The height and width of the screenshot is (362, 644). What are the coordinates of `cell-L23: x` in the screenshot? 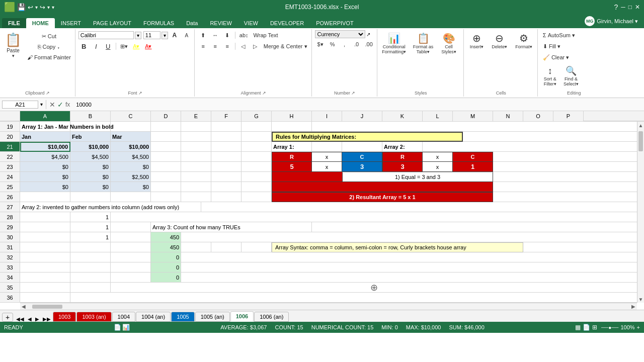 It's located at (438, 167).